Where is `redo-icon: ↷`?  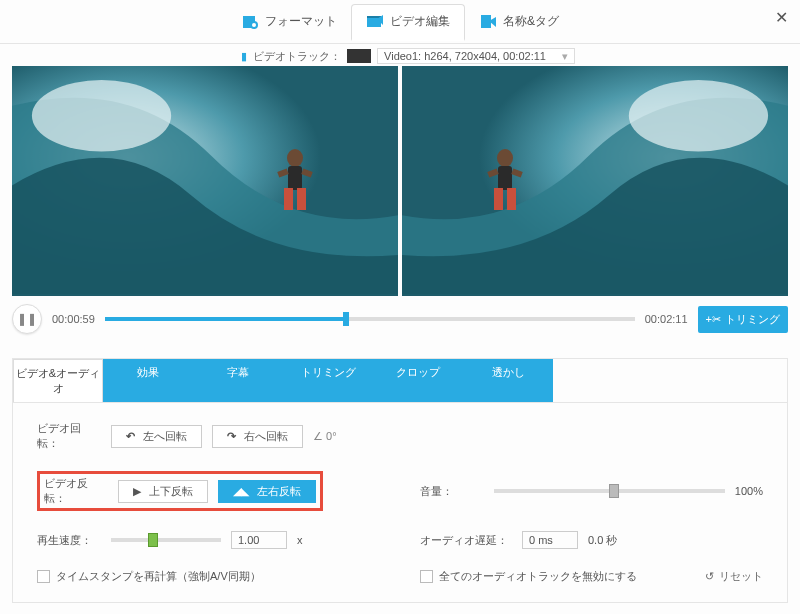 redo-icon: ↷ is located at coordinates (232, 436).